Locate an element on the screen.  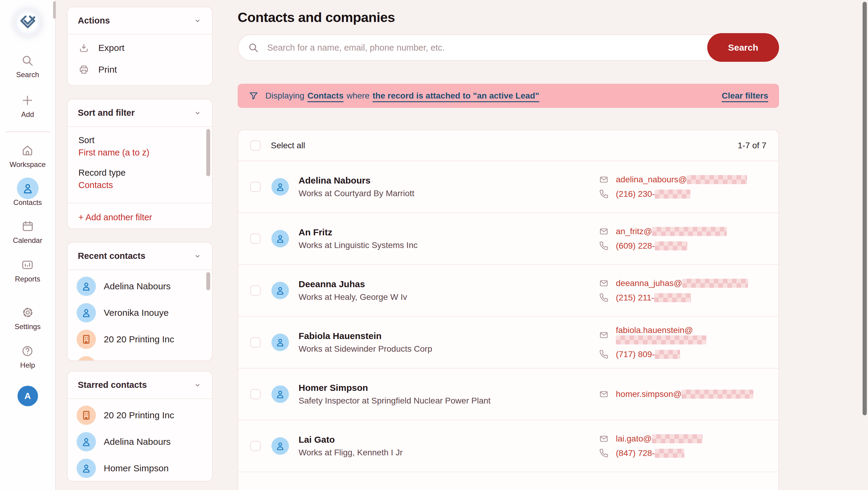
contact-name: Lai Gato is located at coordinates (350, 440).